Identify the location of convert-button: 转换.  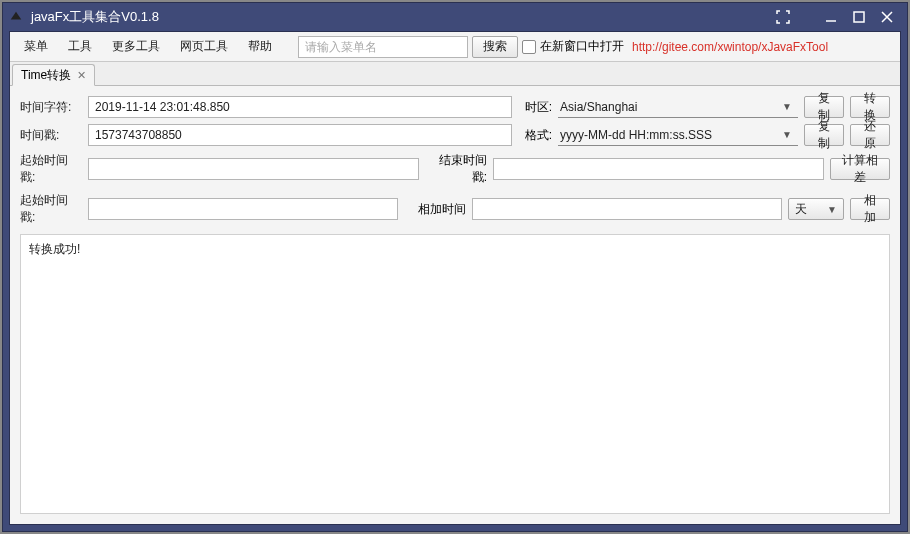
(870, 107).